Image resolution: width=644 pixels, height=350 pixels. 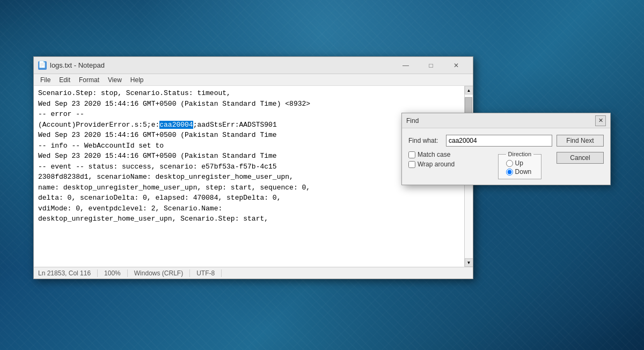 I want to click on notepad-menubar: File Edit Format View Help, so click(x=253, y=80).